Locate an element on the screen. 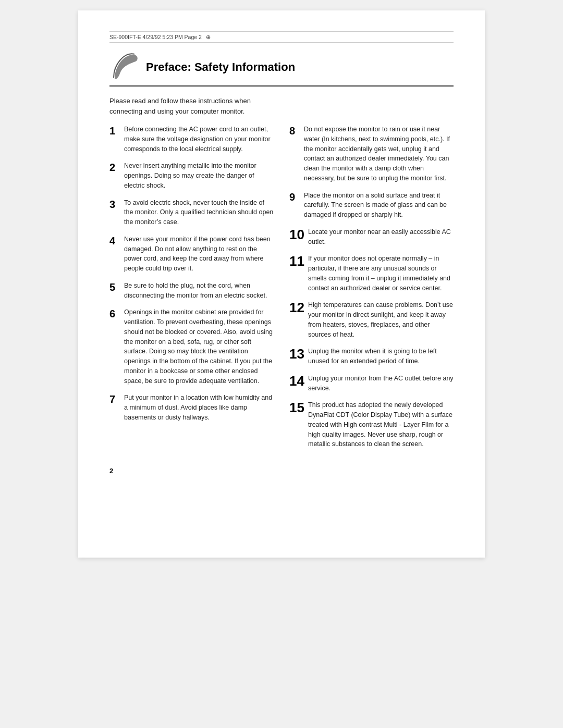  item-text: Unplug your monitor from the AC outlet b… is located at coordinates (381, 384).